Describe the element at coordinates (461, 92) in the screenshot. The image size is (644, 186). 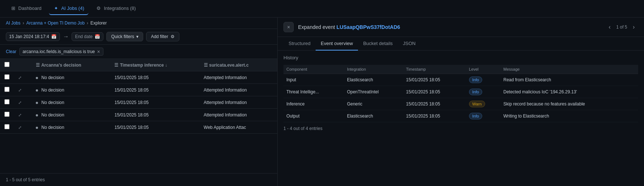
I see `history-row: Threat Intellige... OpenThreatIntel 15/0…` at that location.